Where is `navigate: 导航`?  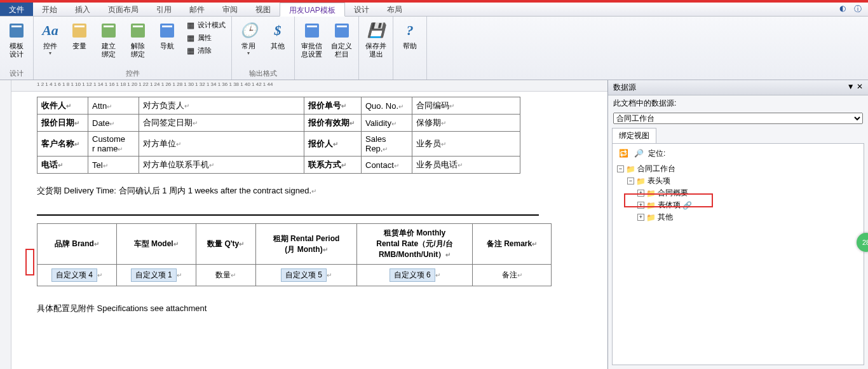
navigate: 导航 is located at coordinates (167, 36).